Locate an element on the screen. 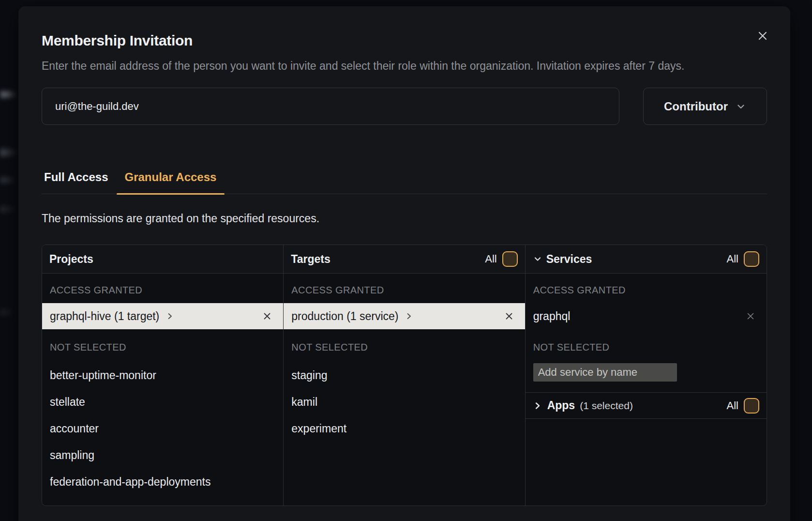 The image size is (812, 521). targets-all-toggle: All is located at coordinates (501, 259).